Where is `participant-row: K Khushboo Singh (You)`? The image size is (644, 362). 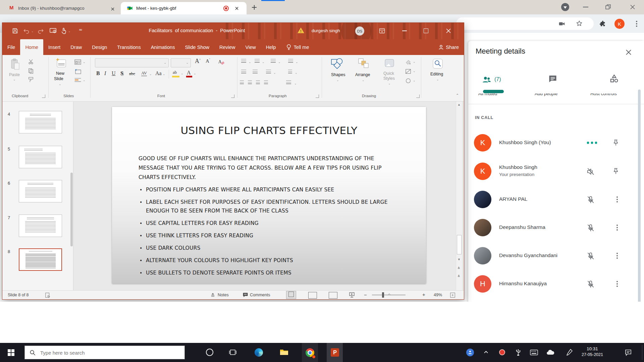
participant-row: K Khushboo Singh (You) is located at coordinates (556, 143).